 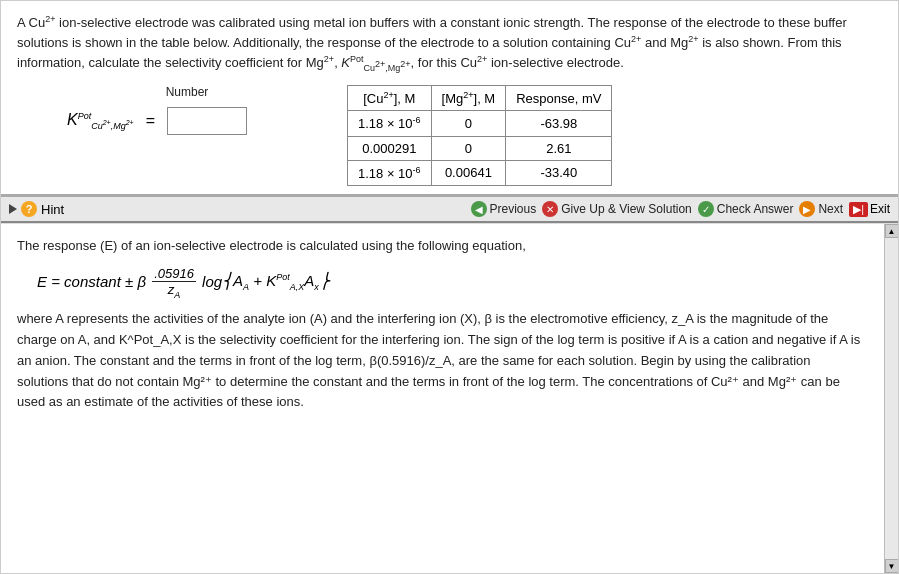 I want to click on next-button: ▶ Next, so click(x=821, y=209).